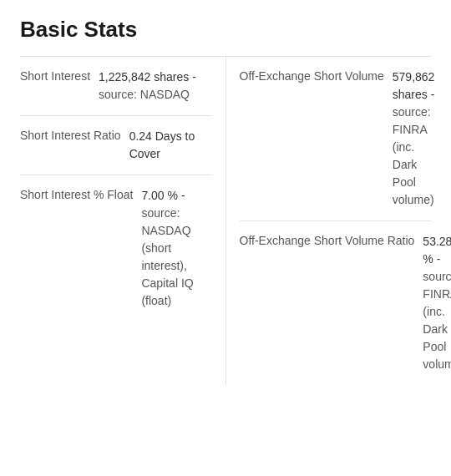 The image size is (451, 476). Describe the element at coordinates (116, 87) in the screenshot. I see `table-row: Short Interest 1,225,842 shares -source:…` at that location.